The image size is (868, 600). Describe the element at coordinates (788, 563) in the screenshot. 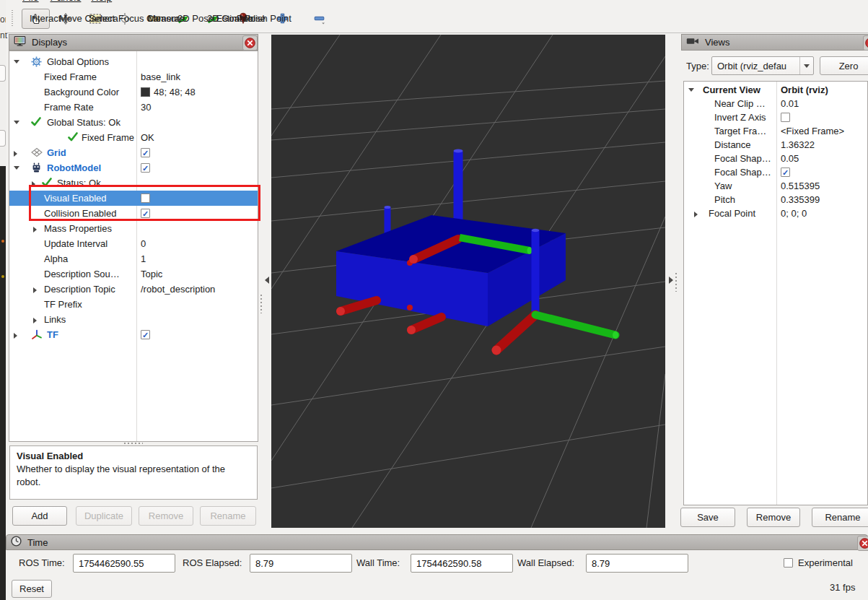

I see `experimental-checkbox` at that location.